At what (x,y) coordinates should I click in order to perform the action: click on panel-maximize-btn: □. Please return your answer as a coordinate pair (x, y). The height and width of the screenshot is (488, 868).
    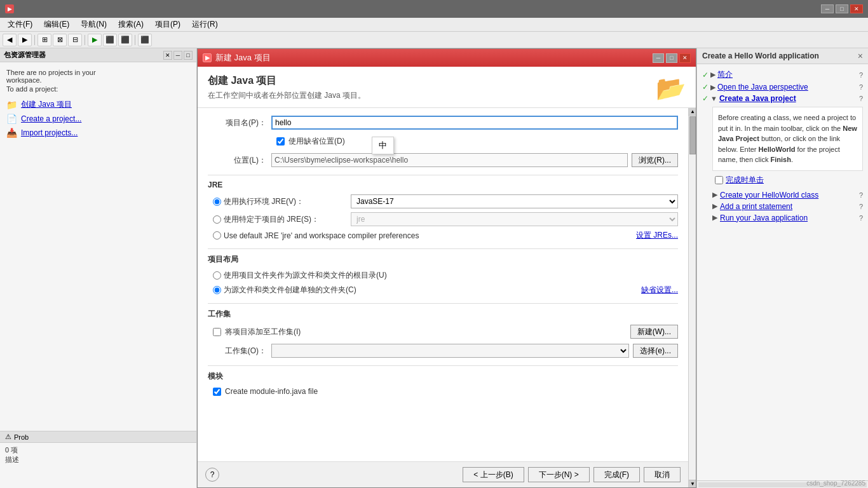
    Looking at the image, I should click on (188, 55).